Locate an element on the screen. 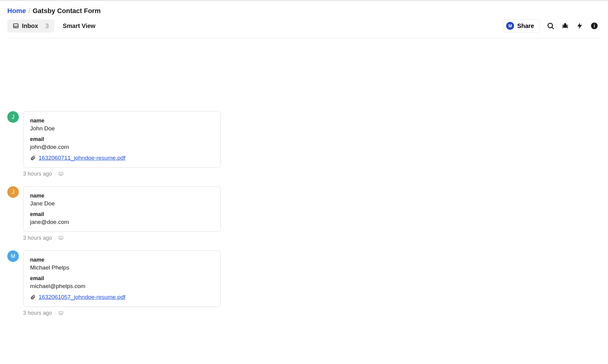 This screenshot has width=608, height=364. attachment-row: 1632060711_johndoe-resume.pdf is located at coordinates (122, 158).